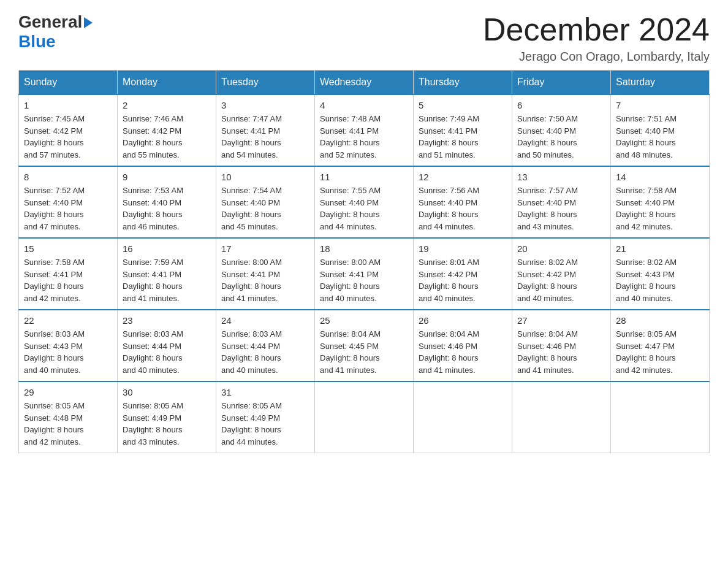 The width and height of the screenshot is (728, 563). I want to click on calendar-cell: 25 Sunrise: 8:04 AM Sunset: 4:45 PM Dayl…, so click(364, 346).